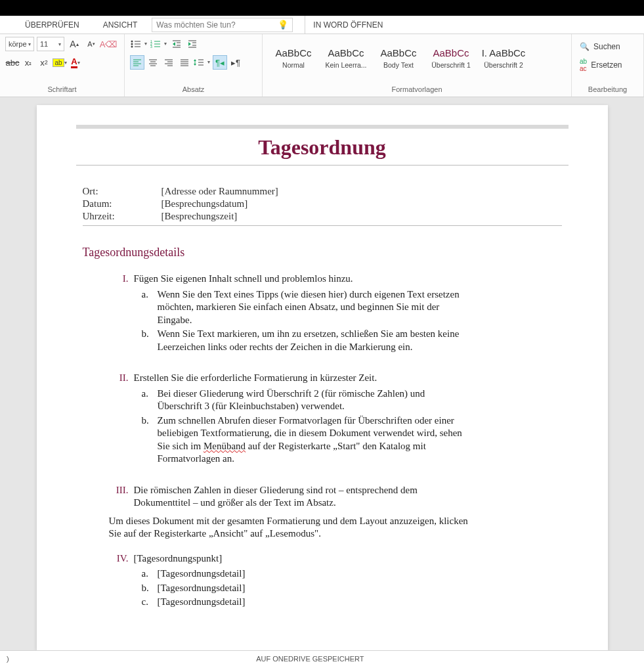 The image size is (644, 666). What do you see at coordinates (196, 25) in the screenshot?
I see `tell-me-placeholder: Was möchten Sie tun?` at bounding box center [196, 25].